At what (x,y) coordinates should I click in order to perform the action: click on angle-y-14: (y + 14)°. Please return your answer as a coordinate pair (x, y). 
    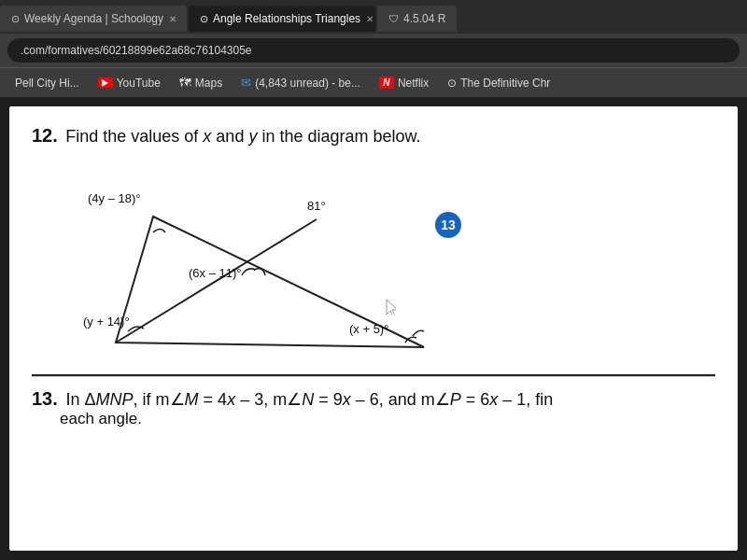
    Looking at the image, I should click on (106, 321).